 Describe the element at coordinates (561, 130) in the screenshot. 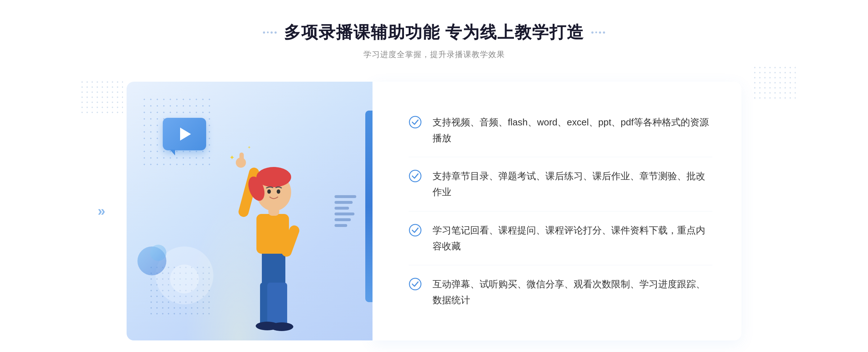

I see `feature-item-1: 支持视频、音频、flash、word、excel、ppt、pdf等各种格式的资源…` at that location.